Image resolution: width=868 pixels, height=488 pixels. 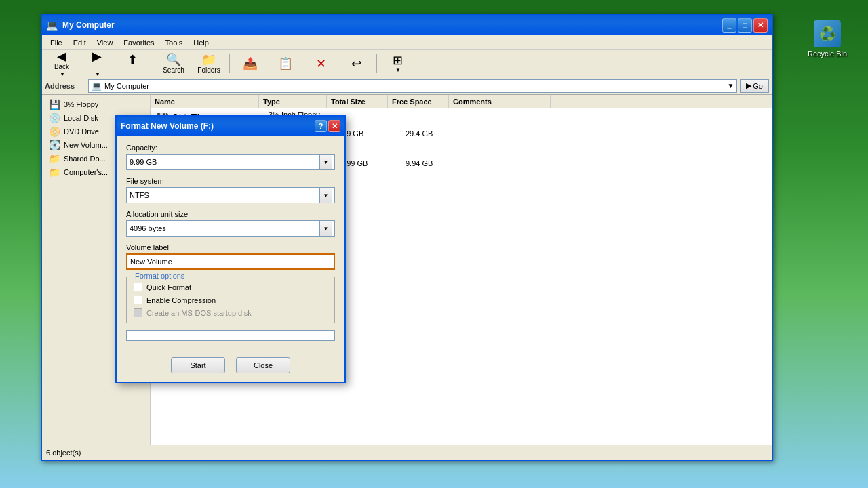 What do you see at coordinates (231, 287) in the screenshot?
I see `quick-format-row: Quick Format` at bounding box center [231, 287].